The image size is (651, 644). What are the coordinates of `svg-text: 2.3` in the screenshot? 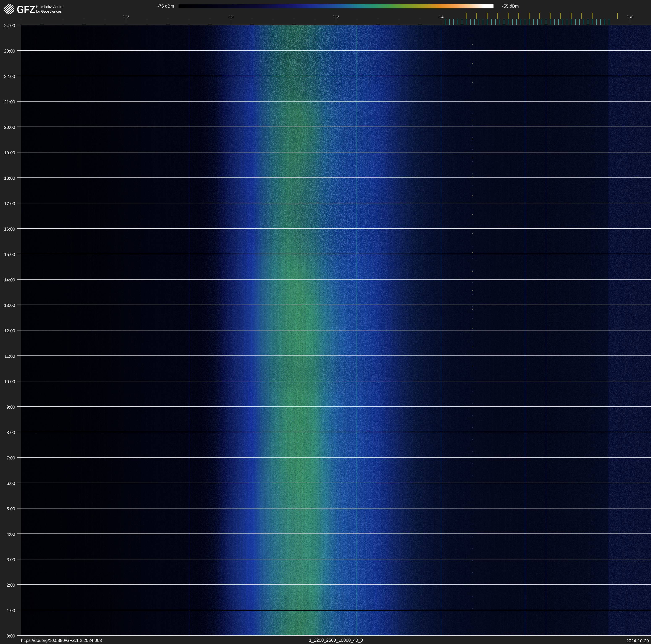 It's located at (231, 17).